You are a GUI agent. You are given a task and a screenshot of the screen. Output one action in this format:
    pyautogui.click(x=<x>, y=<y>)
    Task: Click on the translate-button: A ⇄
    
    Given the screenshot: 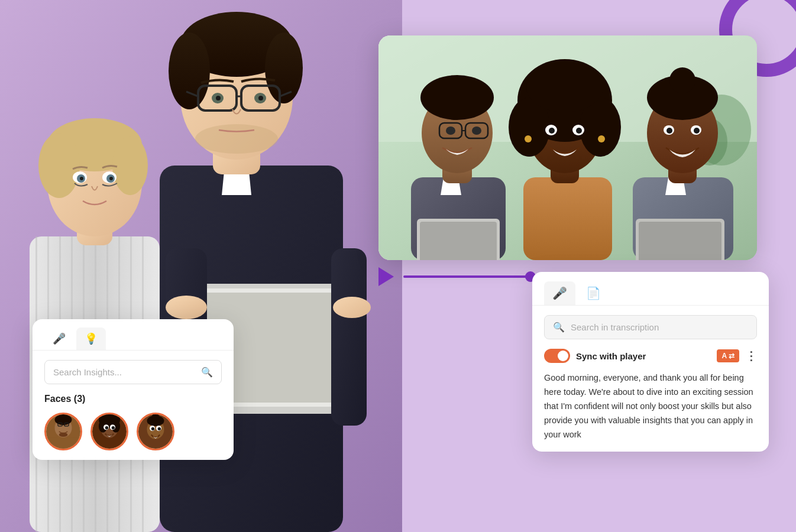 What is the action you would take?
    pyautogui.click(x=728, y=356)
    